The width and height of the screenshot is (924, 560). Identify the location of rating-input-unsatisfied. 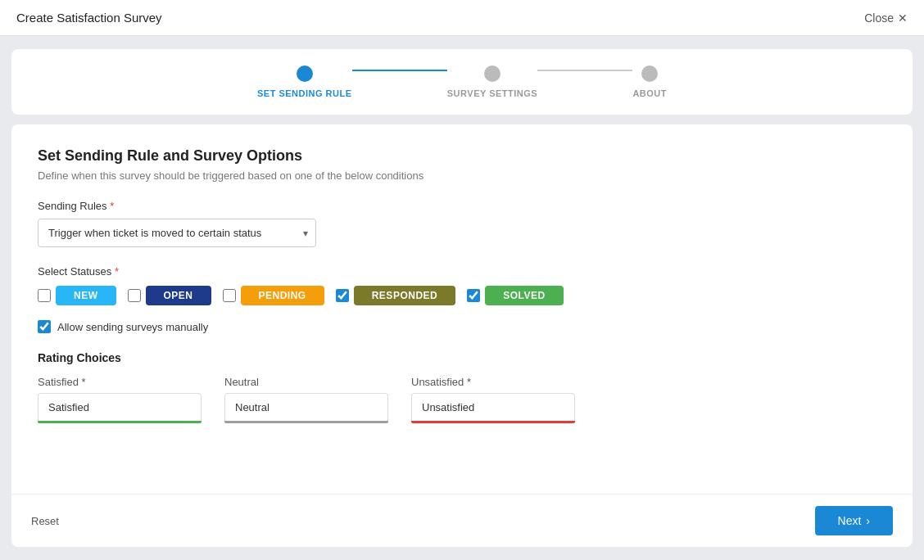
(493, 407).